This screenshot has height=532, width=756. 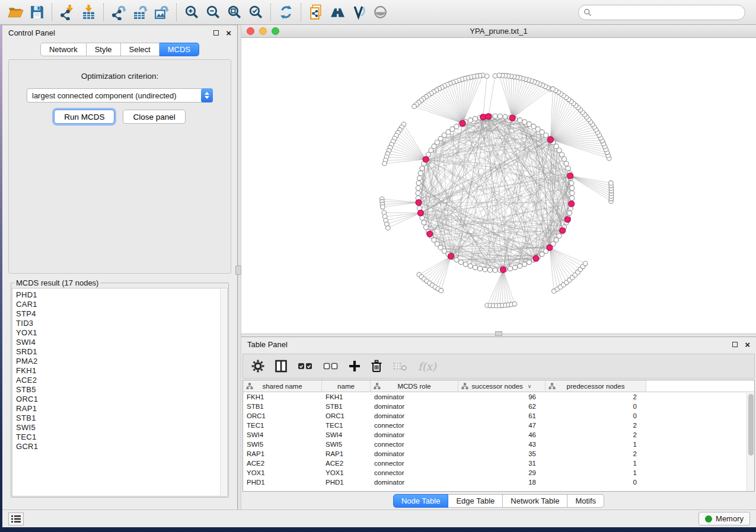 What do you see at coordinates (499, 463) in the screenshot?
I see `table-row: ACE2ACE2connector311` at bounding box center [499, 463].